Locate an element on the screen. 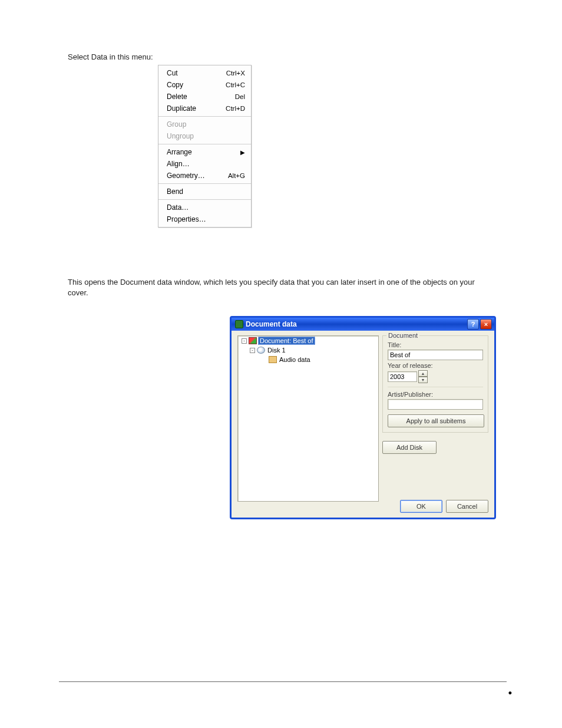  disk-icon is located at coordinates (261, 350).